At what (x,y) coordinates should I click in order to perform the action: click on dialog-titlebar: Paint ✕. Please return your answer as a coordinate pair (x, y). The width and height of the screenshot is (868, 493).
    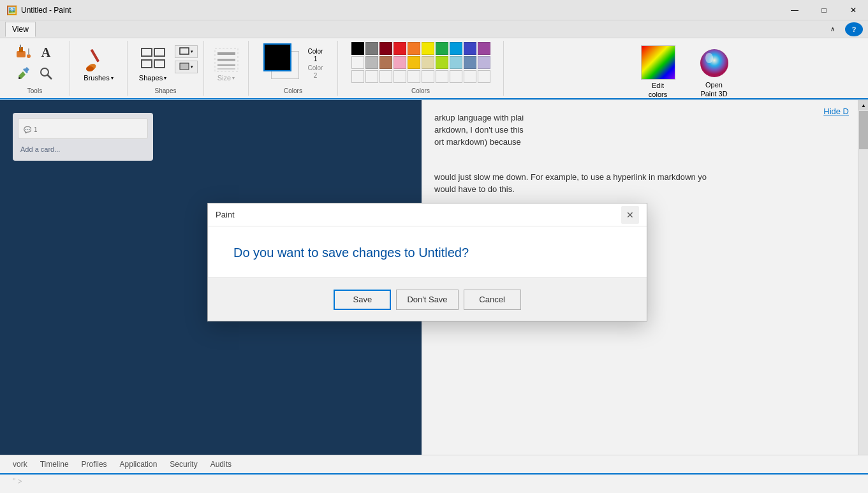
    Looking at the image, I should click on (427, 215).